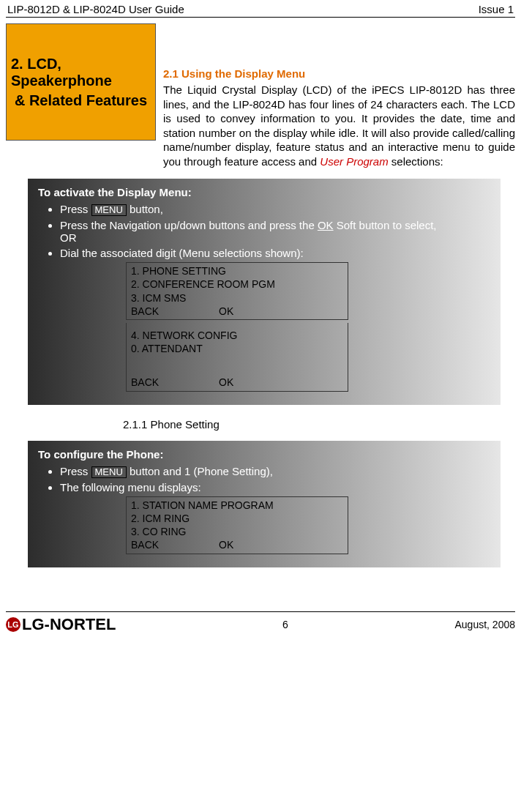  Describe the element at coordinates (76, 472) in the screenshot. I see `panel2-b1a: Press` at that location.